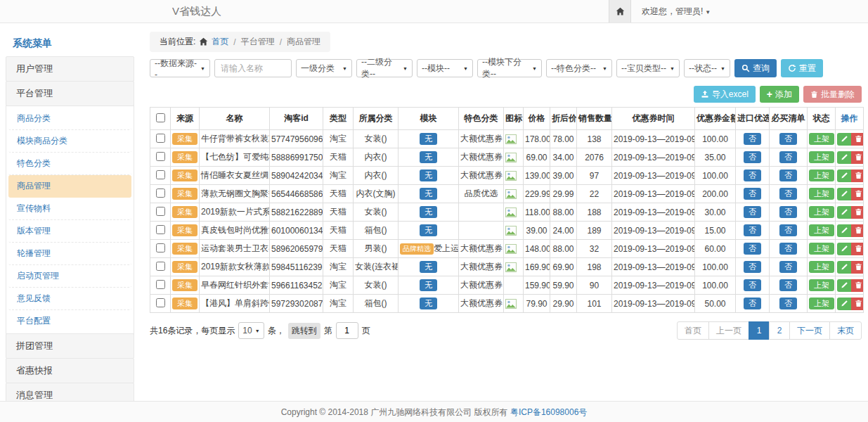 The height and width of the screenshot is (422, 868). Describe the element at coordinates (832, 94) in the screenshot. I see `batch-delete-button: 批量删除` at that location.